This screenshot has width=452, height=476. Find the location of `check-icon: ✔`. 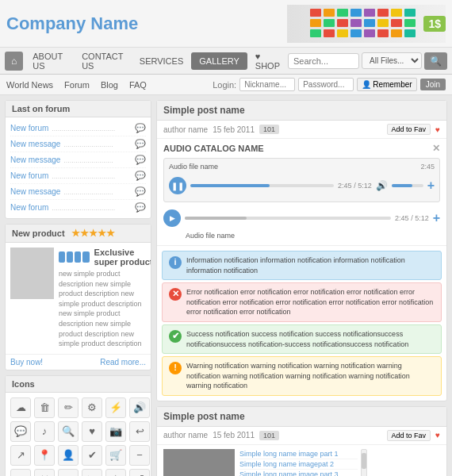

check-icon: ✔ is located at coordinates (92, 455).